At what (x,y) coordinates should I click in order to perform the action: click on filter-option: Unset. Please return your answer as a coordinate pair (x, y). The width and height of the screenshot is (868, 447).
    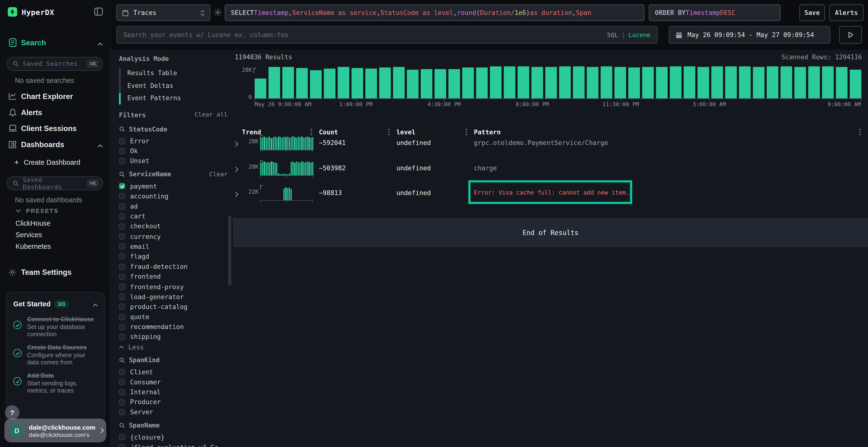
    Looking at the image, I should click on (173, 161).